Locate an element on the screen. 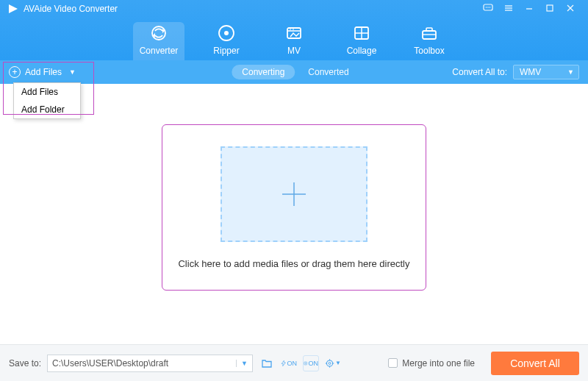 The image size is (588, 381). open-folder-icon is located at coordinates (267, 363).